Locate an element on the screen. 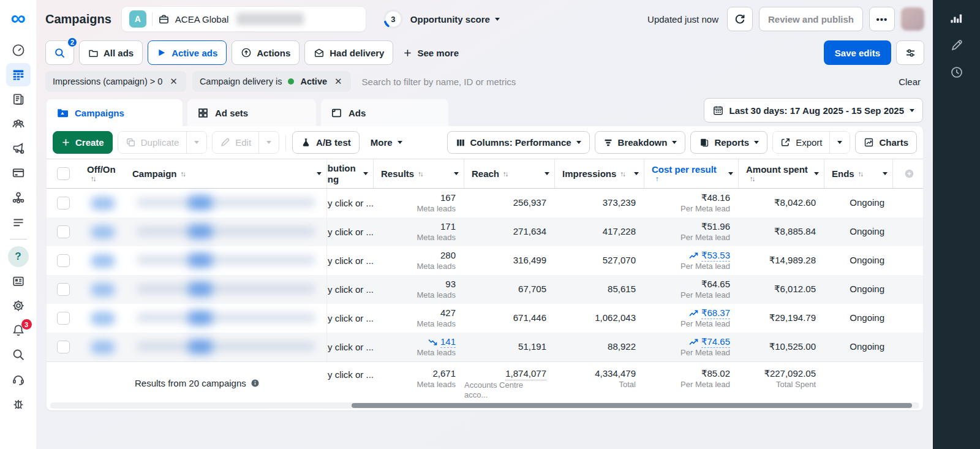 The width and height of the screenshot is (980, 449). nav-support is located at coordinates (18, 379).